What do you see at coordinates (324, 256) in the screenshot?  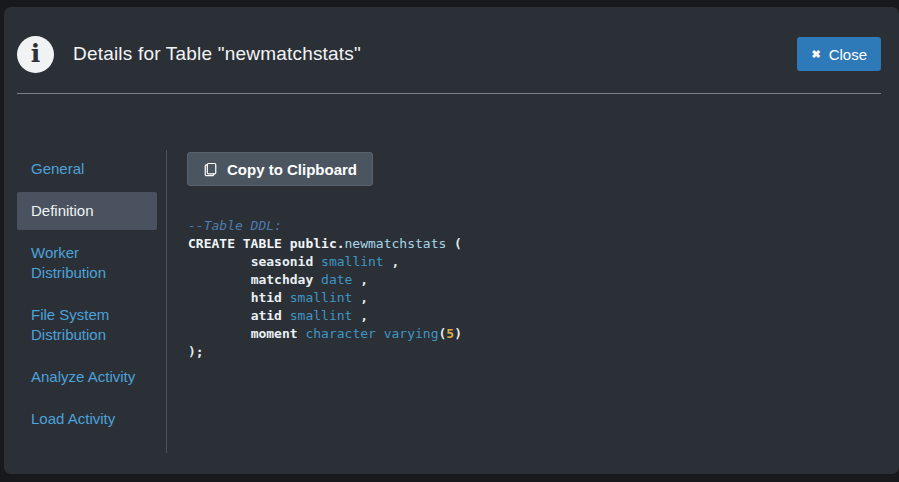 I see `definition-panel: Copy to Clipboard --Table DDL:CREATE TAB…` at bounding box center [324, 256].